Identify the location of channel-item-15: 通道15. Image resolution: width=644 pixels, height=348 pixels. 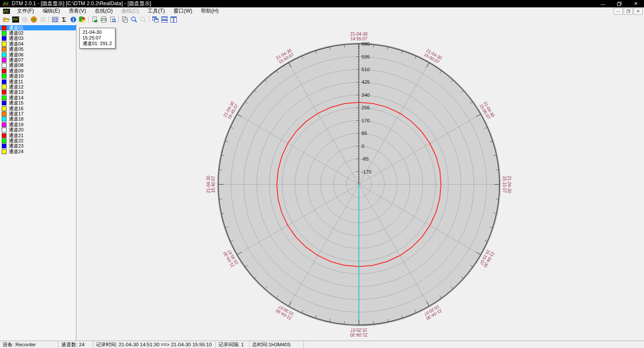
(38, 103).